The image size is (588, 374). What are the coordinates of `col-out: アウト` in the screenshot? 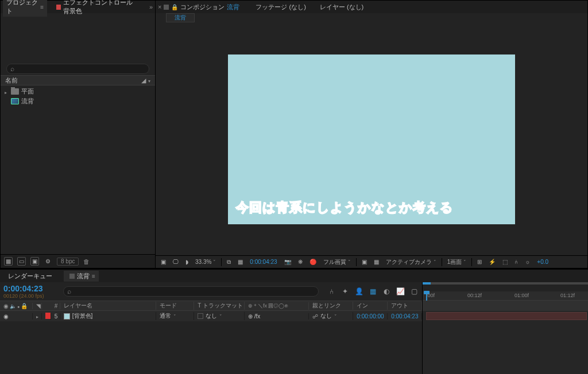 It's located at (405, 306).